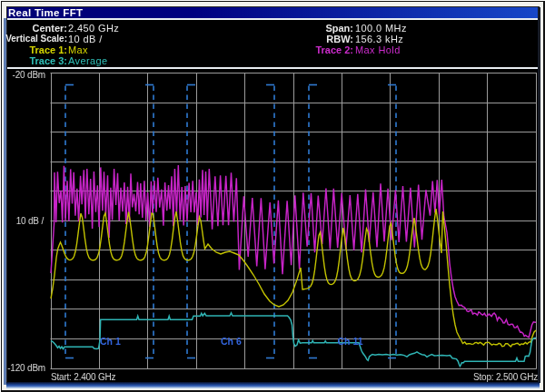 This screenshot has height=392, width=545. Describe the element at coordinates (351, 341) in the screenshot. I see `svg-text: Ch 11` at that location.